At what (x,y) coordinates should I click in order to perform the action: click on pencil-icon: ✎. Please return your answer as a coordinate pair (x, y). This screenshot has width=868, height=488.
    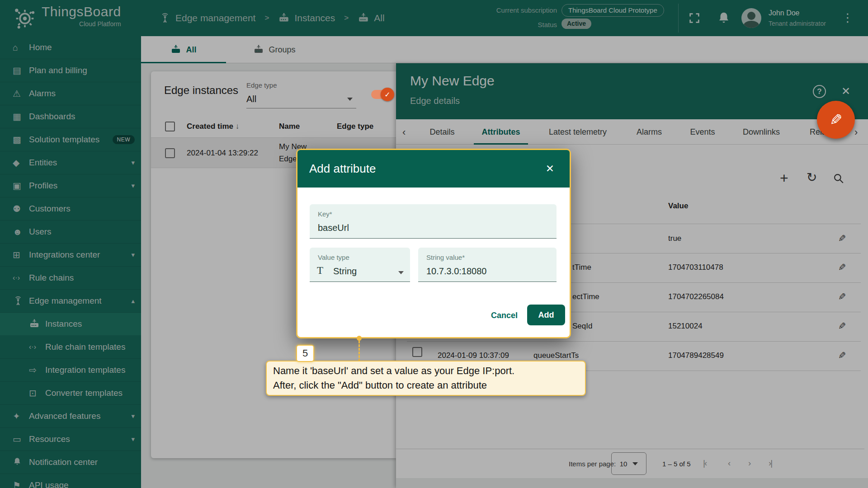
    Looking at the image, I should click on (836, 120).